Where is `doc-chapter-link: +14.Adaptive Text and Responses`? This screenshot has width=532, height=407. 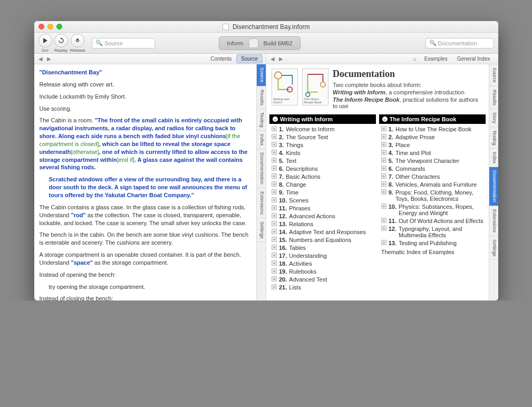 doc-chapter-link: +14.Adaptive Text and Responses is located at coordinates (323, 232).